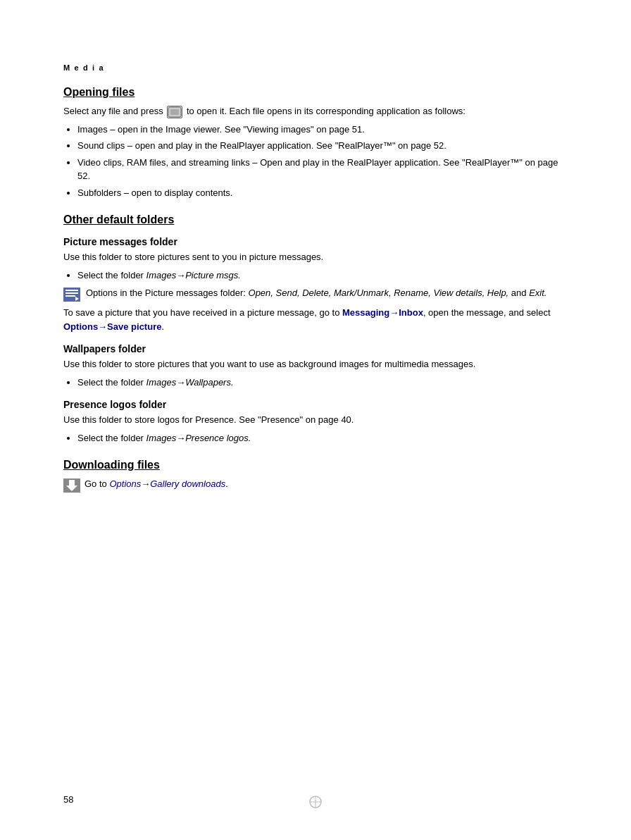  I want to click on bullet-sound: Sound clips – open and play in the RealP…, so click(323, 146).